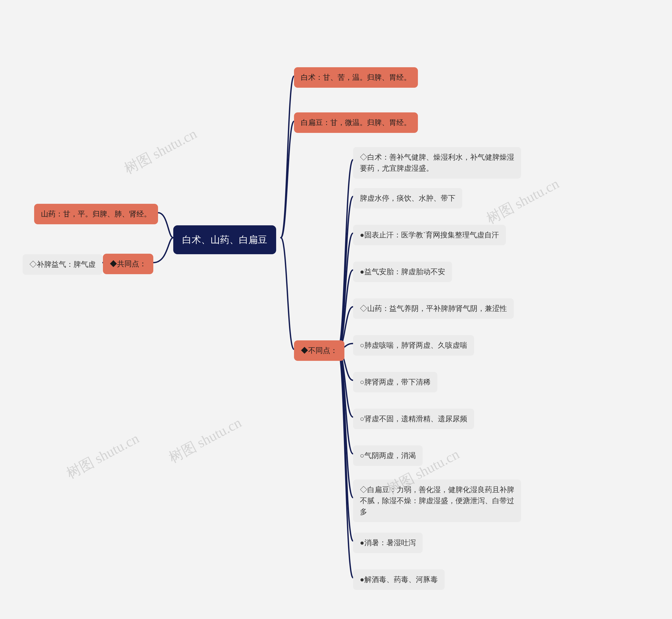 The width and height of the screenshot is (672, 619). I want to click on node-diff-label: ◆不同点：, so click(319, 350).